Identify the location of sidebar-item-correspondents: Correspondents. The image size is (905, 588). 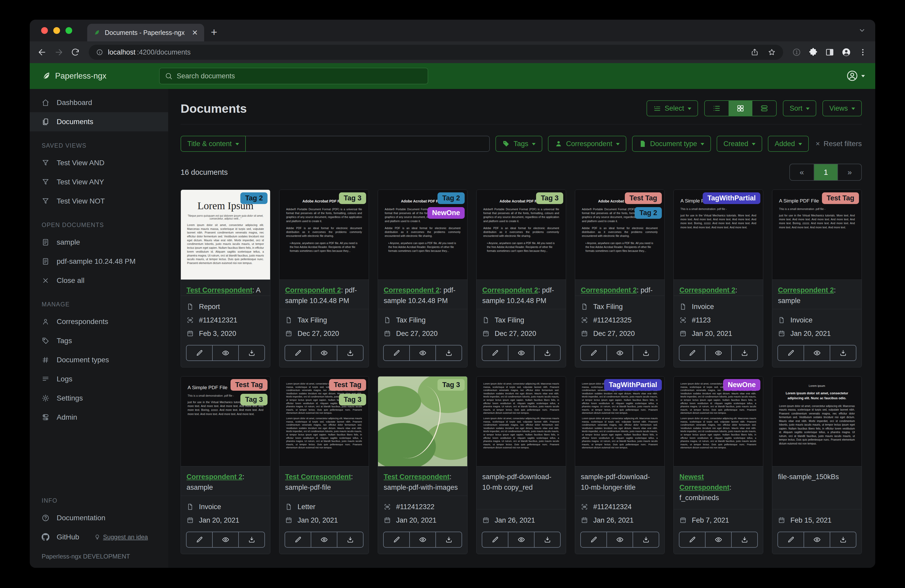
(99, 322).